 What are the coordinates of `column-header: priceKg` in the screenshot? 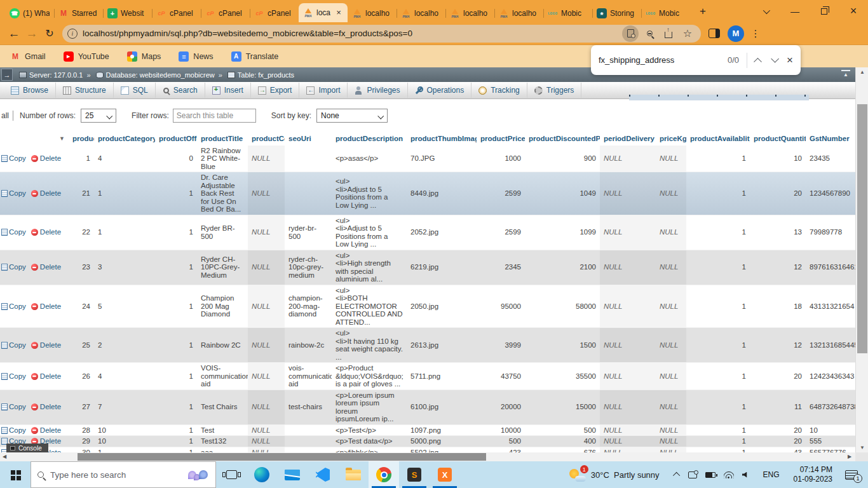 It's located at (671, 139).